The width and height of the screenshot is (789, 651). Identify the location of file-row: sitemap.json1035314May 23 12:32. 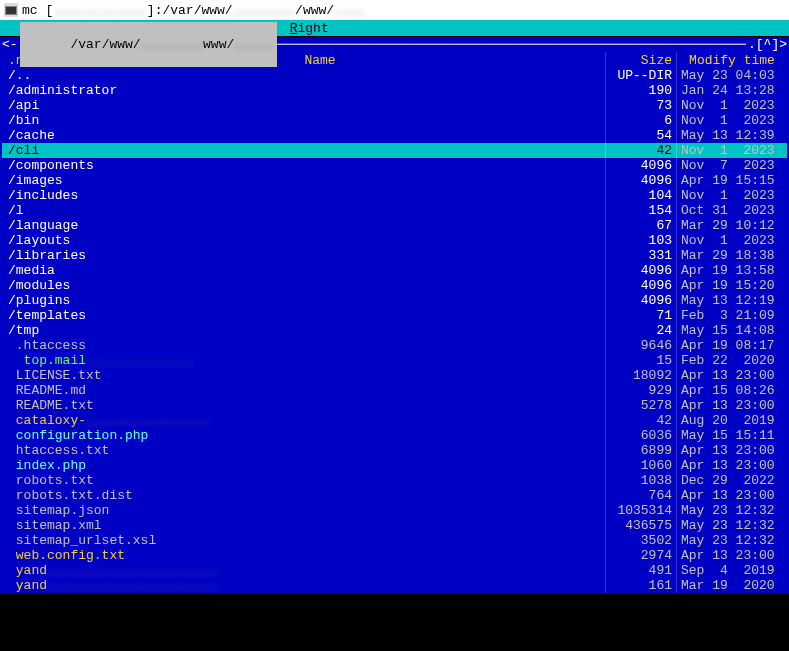
(394, 510).